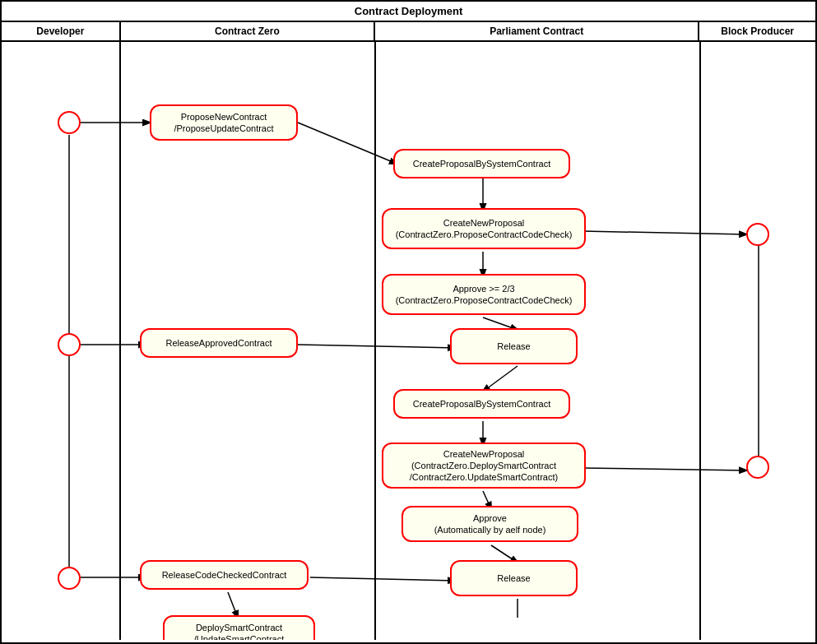  I want to click on node-create-new-proposal-1: CreateNewProposal(ContractZero.ProposeCo…, so click(484, 229).